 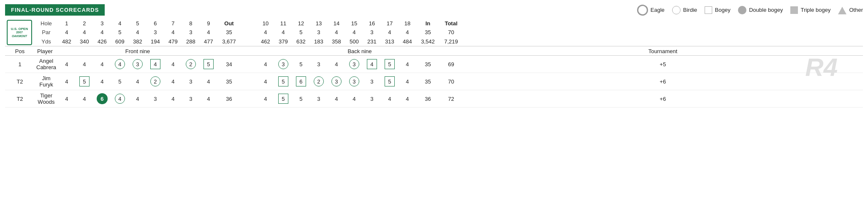 What do you see at coordinates (372, 82) in the screenshot?
I see `p2-h16: 3` at bounding box center [372, 82].